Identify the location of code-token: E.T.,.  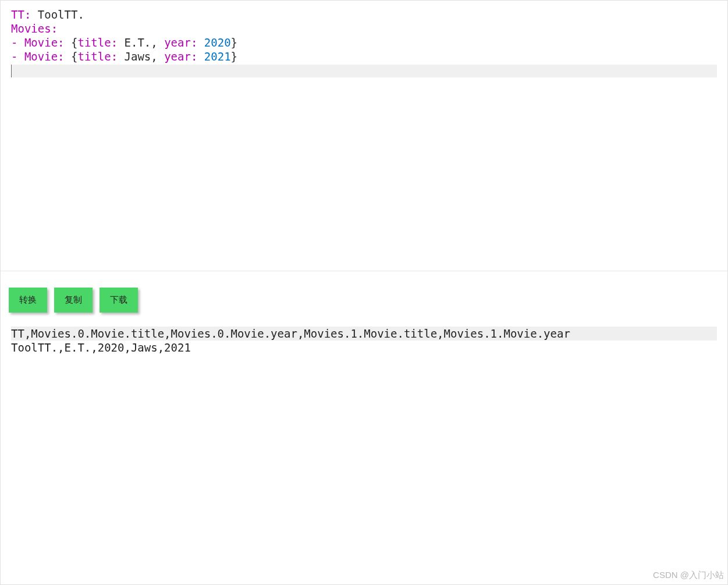
(141, 42).